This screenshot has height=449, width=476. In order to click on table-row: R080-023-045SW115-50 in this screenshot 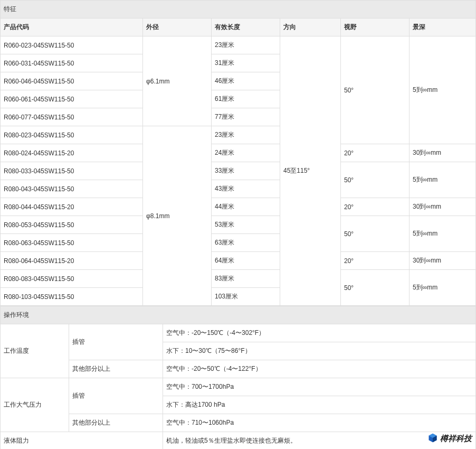, I will do `click(72, 135)`.